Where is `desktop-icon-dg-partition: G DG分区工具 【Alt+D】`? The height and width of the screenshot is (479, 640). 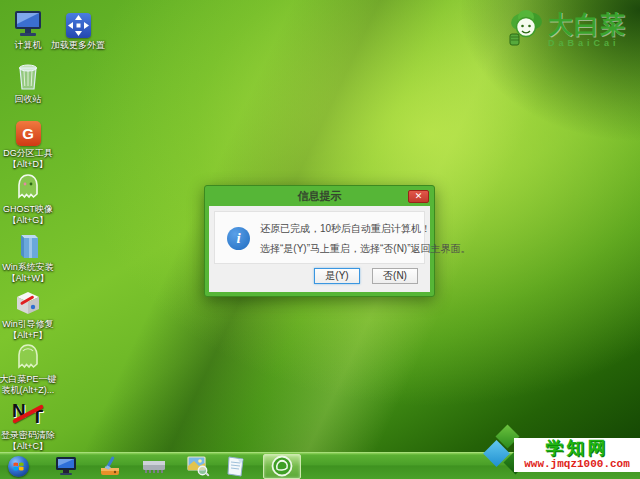
desktop-icon-dg-partition: G DG分区工具 【Alt+D】 is located at coordinates (30, 141).